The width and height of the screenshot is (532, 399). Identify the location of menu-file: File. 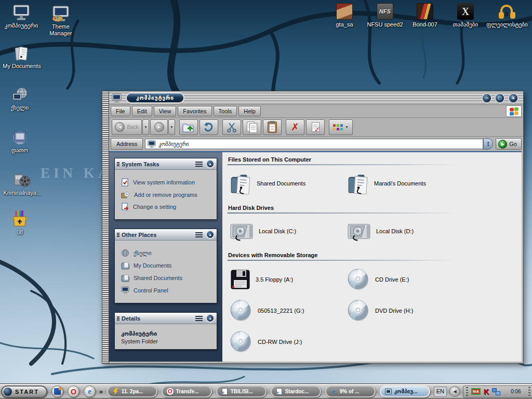
(121, 111).